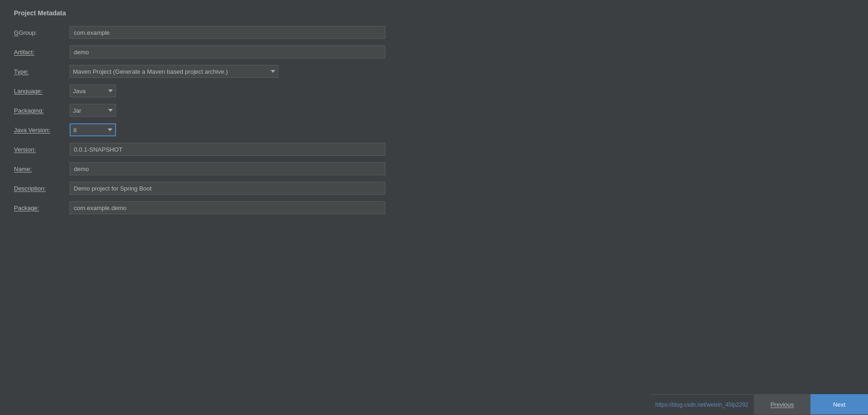 The height and width of the screenshot is (415, 868). I want to click on name-row: Name:, so click(434, 169).